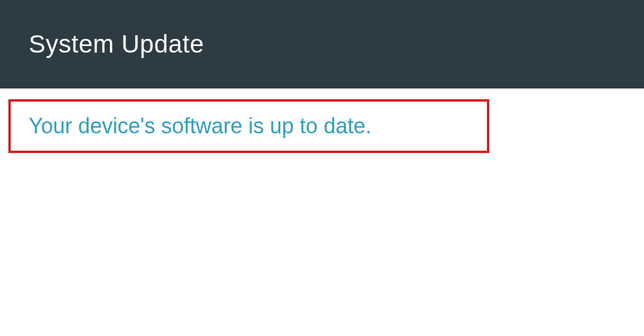  What do you see at coordinates (249, 126) in the screenshot?
I see `status-message: Your device's software is up to date.` at bounding box center [249, 126].